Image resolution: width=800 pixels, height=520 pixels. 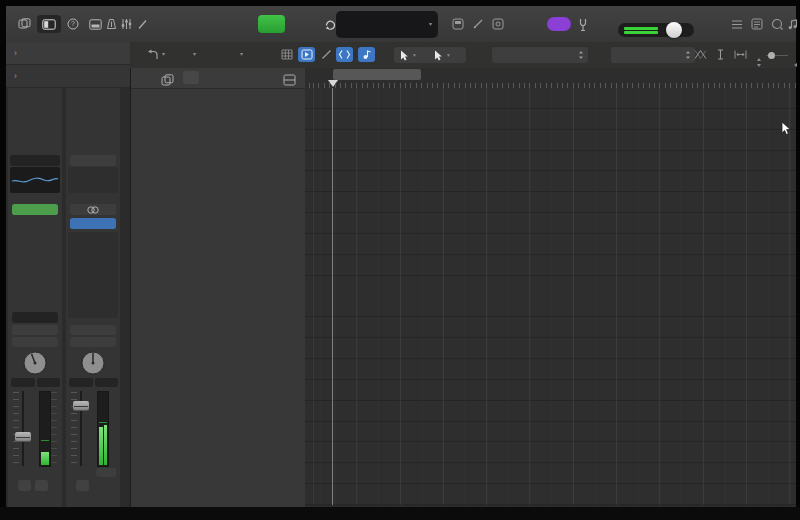 I want to click on edit-menu: ▾, so click(x=164, y=53).